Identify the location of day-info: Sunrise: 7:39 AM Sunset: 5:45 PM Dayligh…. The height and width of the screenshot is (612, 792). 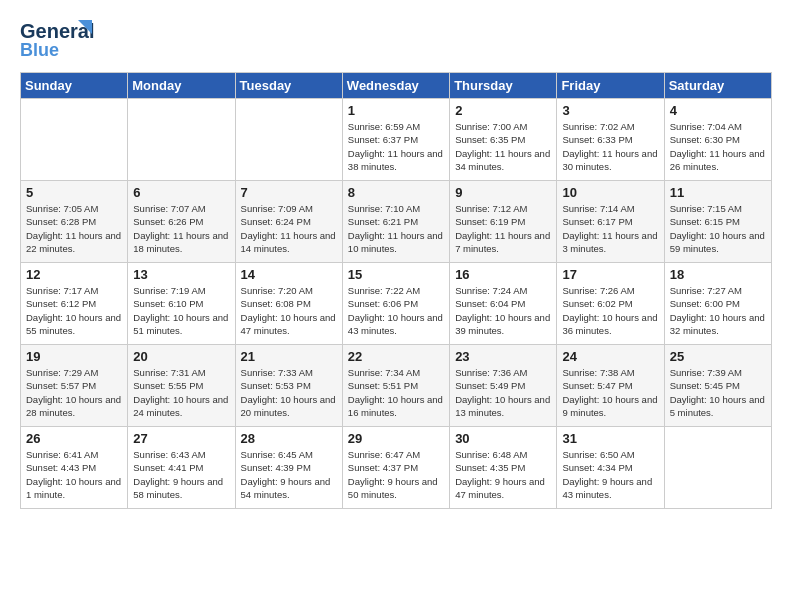
(718, 392).